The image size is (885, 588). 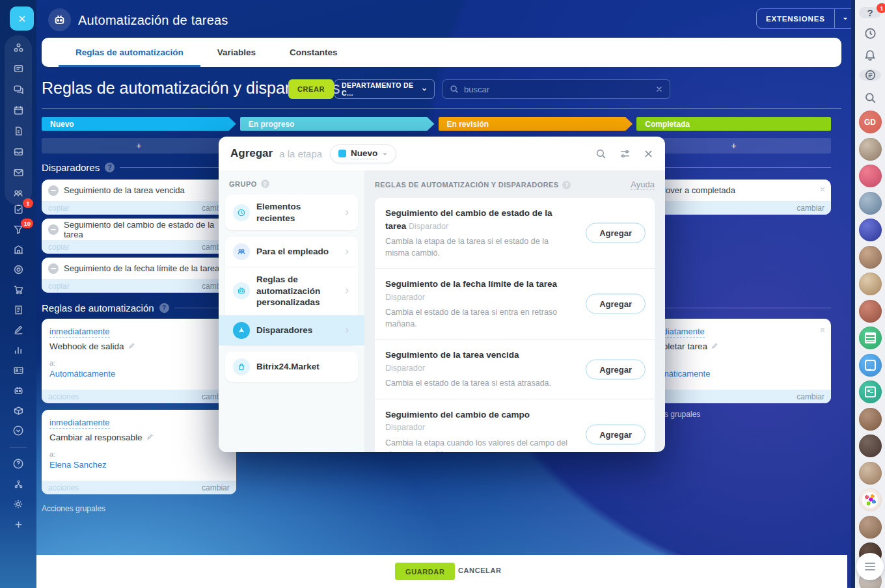 I want to click on sidebar-item-messenger, so click(x=18, y=89).